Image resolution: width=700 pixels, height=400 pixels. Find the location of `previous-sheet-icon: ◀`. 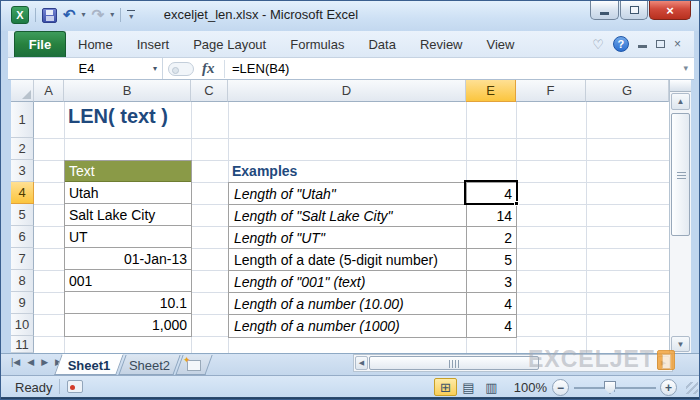

previous-sheet-icon: ◀ is located at coordinates (30, 362).